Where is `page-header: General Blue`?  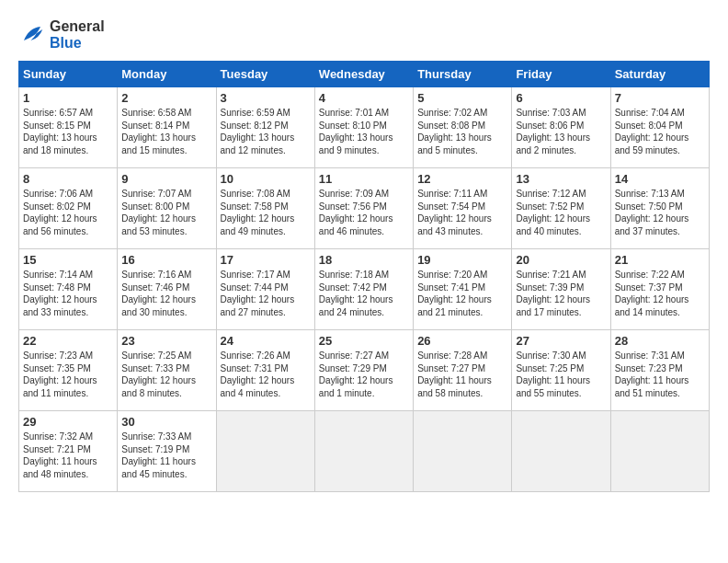
page-header: General Blue is located at coordinates (364, 35).